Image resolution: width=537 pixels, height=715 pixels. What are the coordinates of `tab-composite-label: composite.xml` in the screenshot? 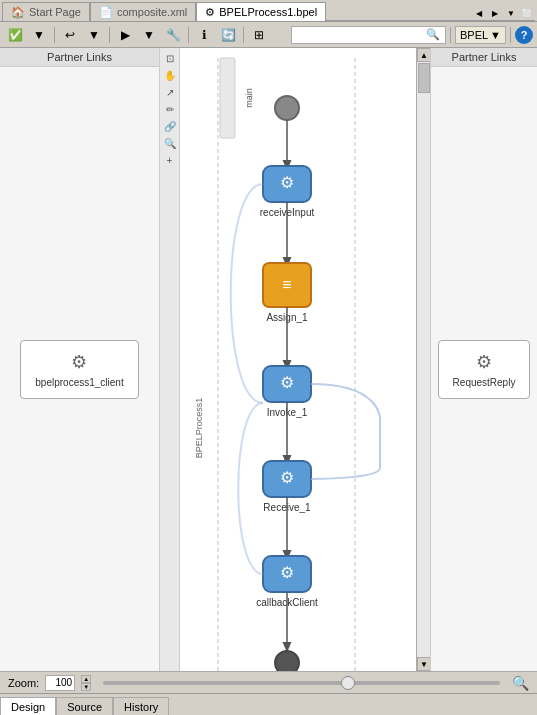 It's located at (152, 12).